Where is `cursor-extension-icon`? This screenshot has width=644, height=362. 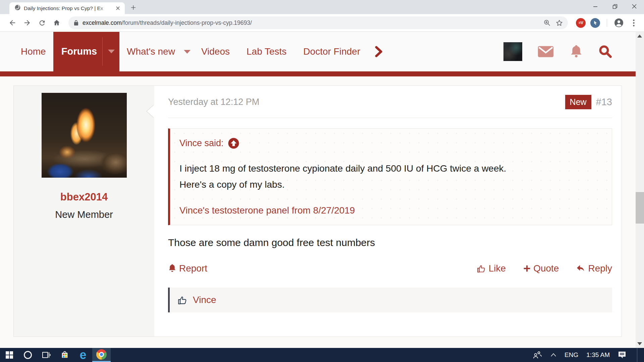
cursor-extension-icon is located at coordinates (595, 23).